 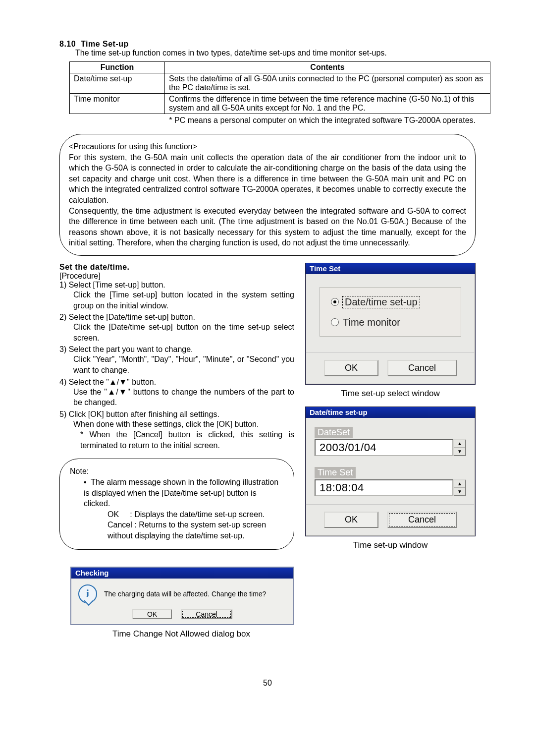 I want to click on checking-dialog: Checking i The charging data will be aff…, so click(x=182, y=596).